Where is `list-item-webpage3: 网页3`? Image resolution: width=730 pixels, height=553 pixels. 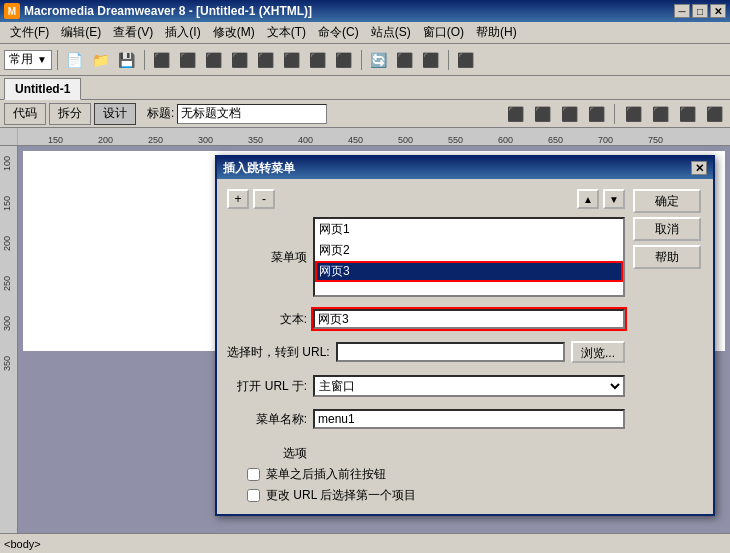
list-item-webpage3: 网页3 is located at coordinates (469, 272).